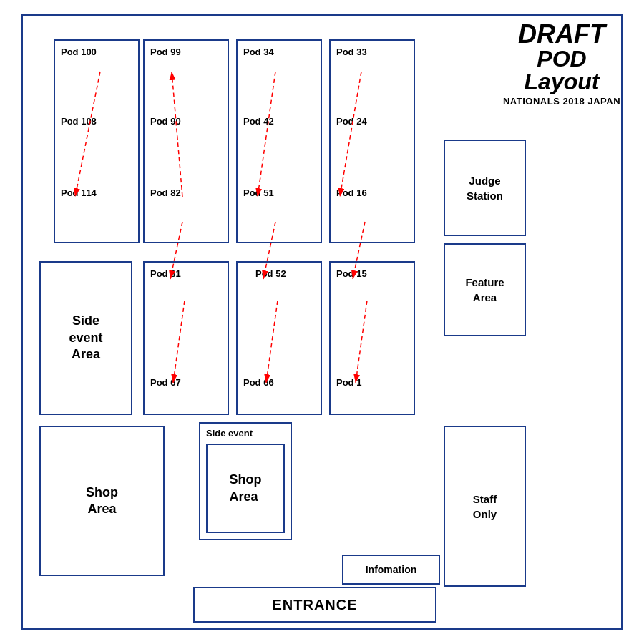 This screenshot has width=644, height=644. I want to click on entrance-box: ENTRANCE, so click(315, 605).